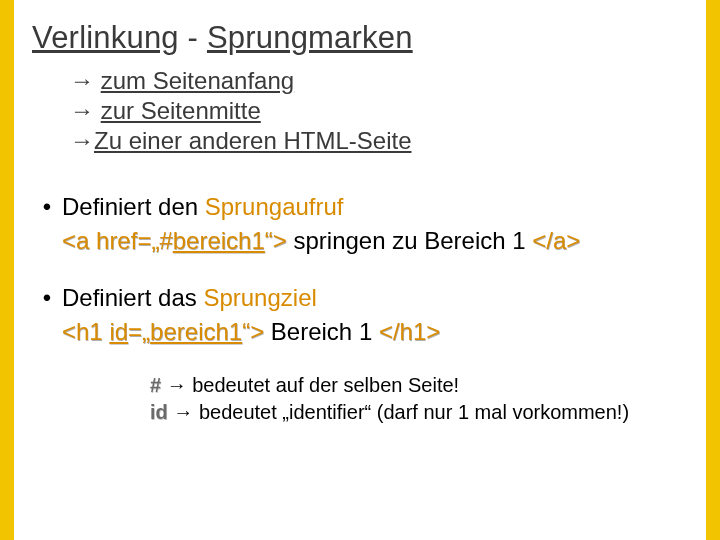  What do you see at coordinates (410, 332) in the screenshot?
I see `code-close: </h1>` at bounding box center [410, 332].